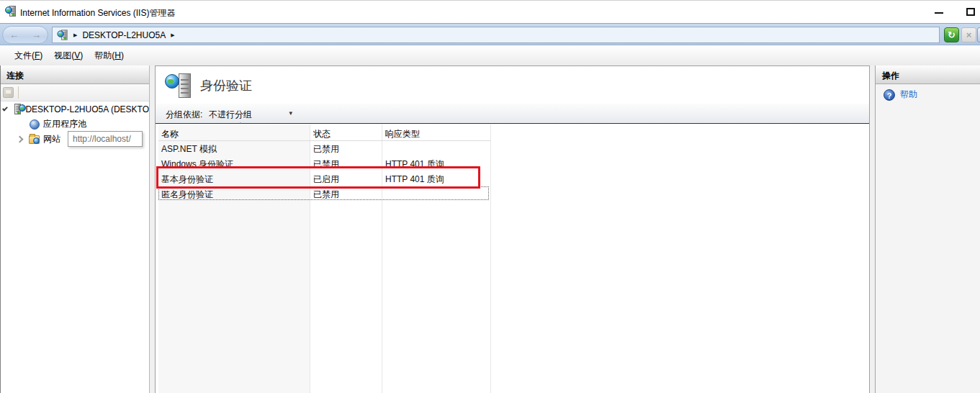  I want to click on menu-view: 视图(V), so click(68, 56).